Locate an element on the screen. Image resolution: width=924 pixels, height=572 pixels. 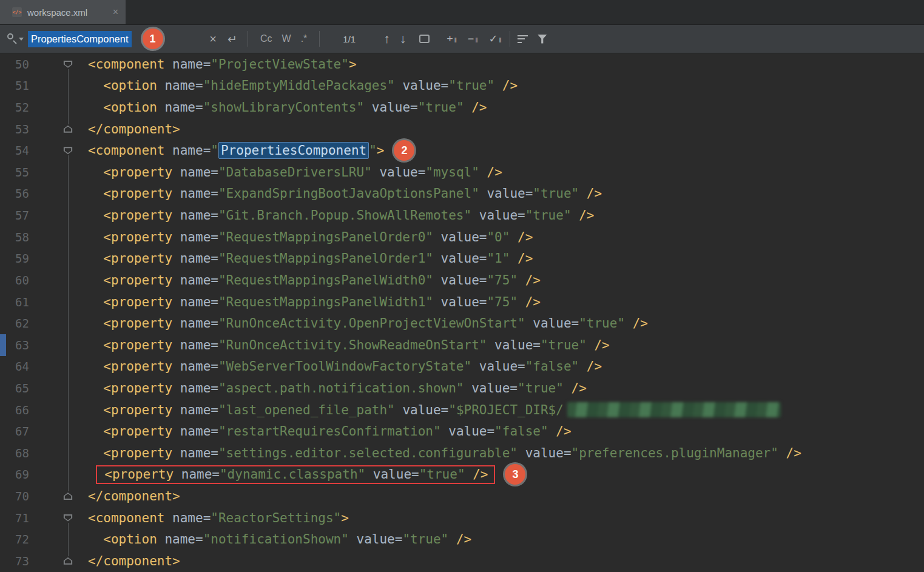
code-line: 62 <property name="RunOnceActivity.OpenP… is located at coordinates (462, 323).